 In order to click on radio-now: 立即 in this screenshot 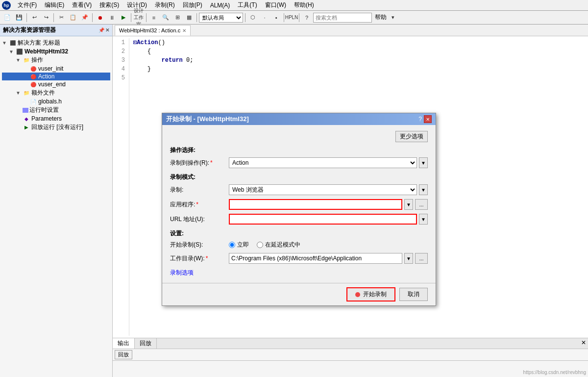, I will do `click(239, 245)`.